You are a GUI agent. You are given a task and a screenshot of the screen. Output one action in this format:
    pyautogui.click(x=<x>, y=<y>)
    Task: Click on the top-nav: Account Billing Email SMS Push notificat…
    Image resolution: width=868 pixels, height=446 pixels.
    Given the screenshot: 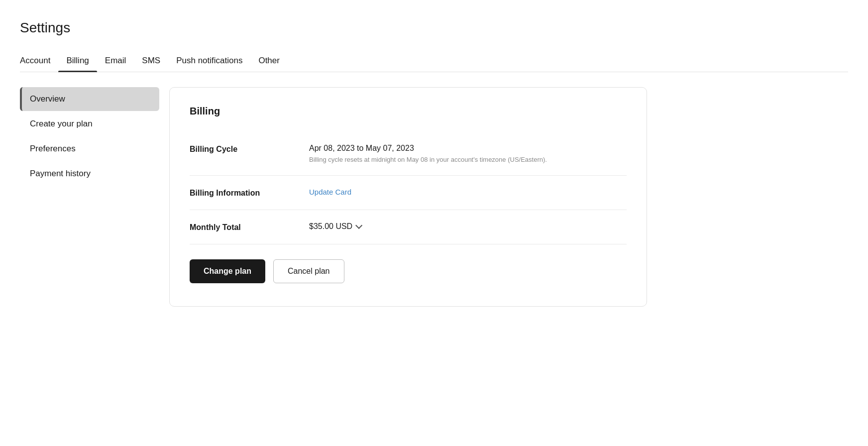 What is the action you would take?
    pyautogui.click(x=434, y=61)
    